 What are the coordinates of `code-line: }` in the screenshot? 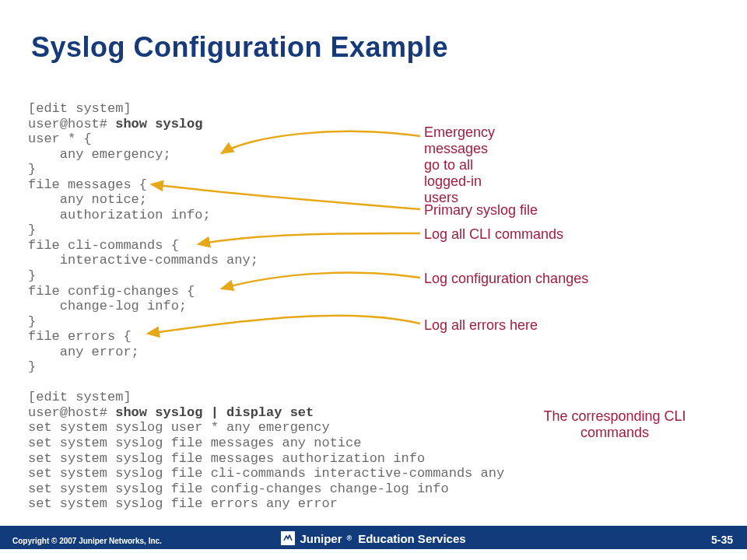 It's located at (266, 367).